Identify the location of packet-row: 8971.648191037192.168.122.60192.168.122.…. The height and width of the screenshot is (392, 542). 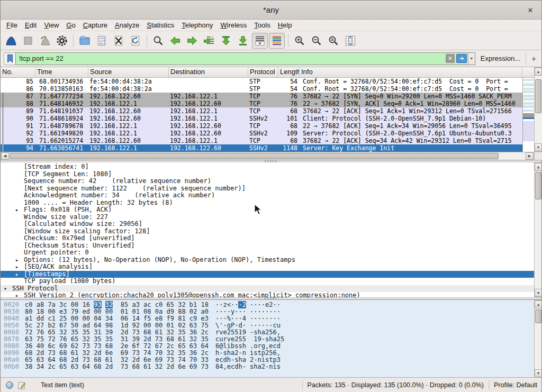
(261, 111).